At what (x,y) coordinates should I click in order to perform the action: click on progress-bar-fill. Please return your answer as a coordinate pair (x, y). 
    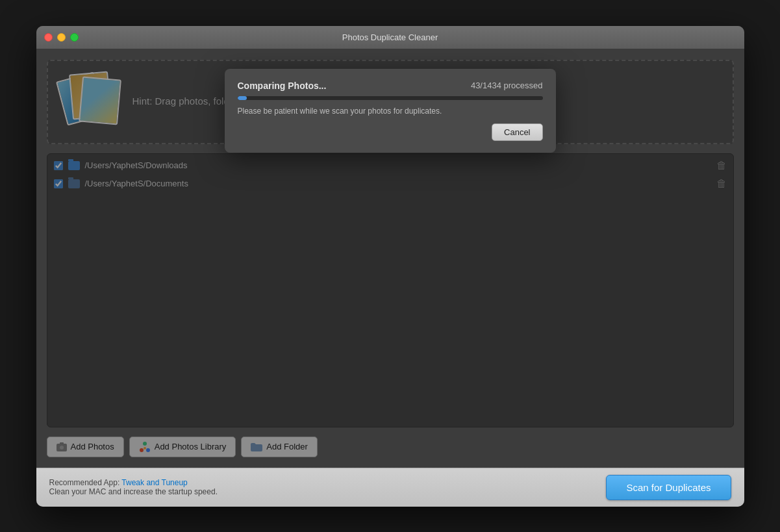
    Looking at the image, I should click on (242, 98).